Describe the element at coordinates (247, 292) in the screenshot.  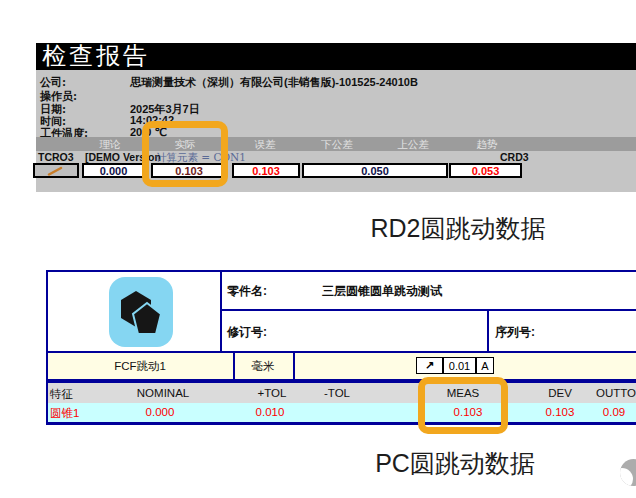
I see `part-name-label: 零件名:` at that location.